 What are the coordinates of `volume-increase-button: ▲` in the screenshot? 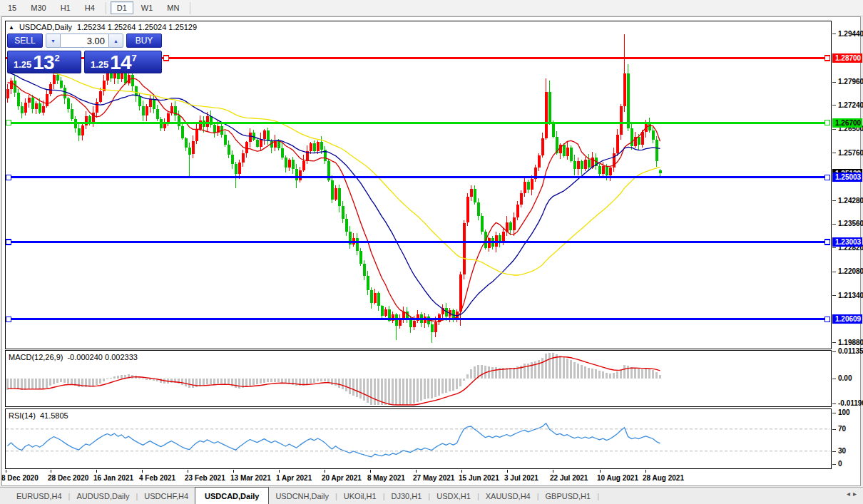 It's located at (116, 41).